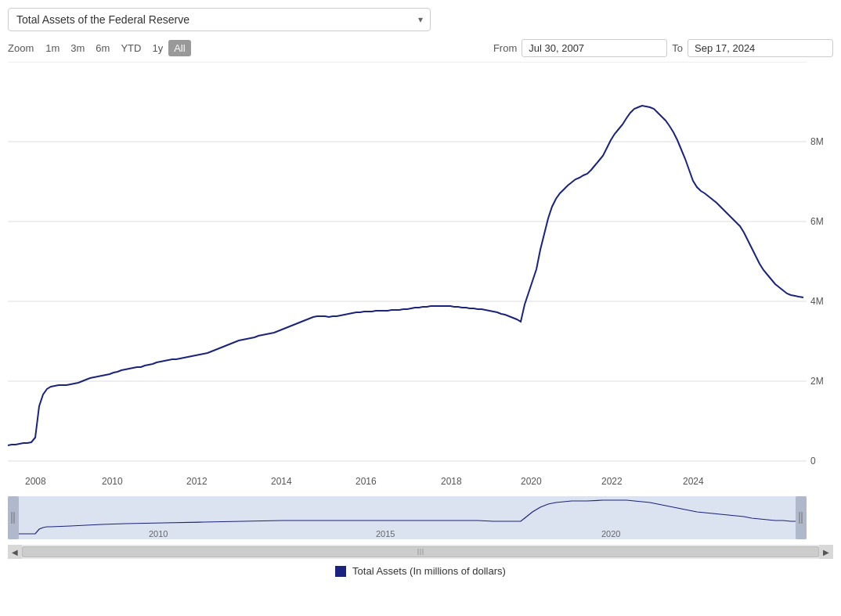  Describe the element at coordinates (341, 571) in the screenshot. I see `legend-color-swatch` at that location.